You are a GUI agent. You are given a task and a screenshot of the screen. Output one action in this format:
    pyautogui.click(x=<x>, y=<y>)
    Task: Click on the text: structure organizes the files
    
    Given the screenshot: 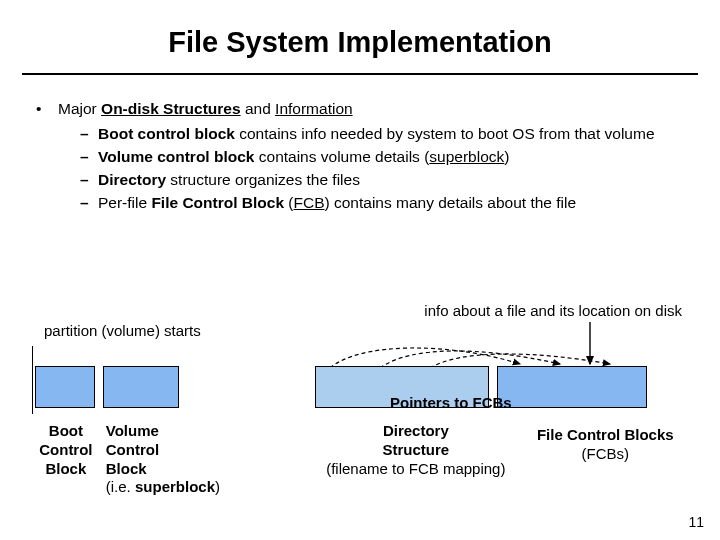 What is the action you would take?
    pyautogui.click(x=263, y=180)
    